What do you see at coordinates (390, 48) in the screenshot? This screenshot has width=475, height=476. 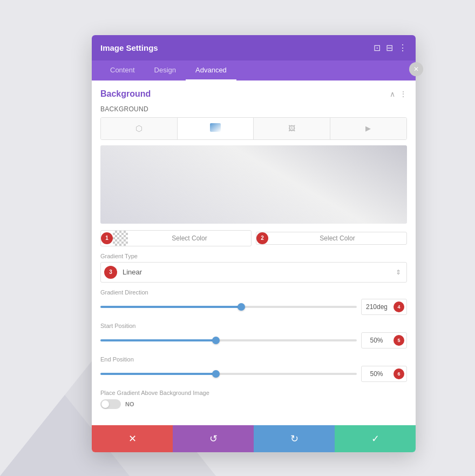 I see `header-icons: ⊡ ⊟ ⋮` at bounding box center [390, 48].